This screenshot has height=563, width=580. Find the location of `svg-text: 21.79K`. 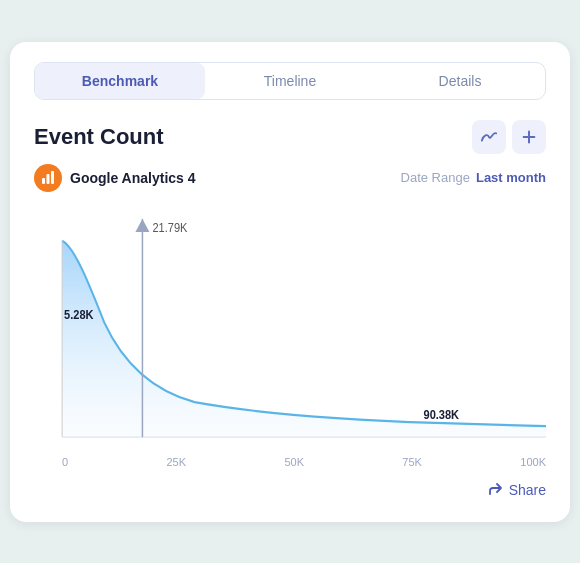

svg-text: 21.79K is located at coordinates (170, 227).